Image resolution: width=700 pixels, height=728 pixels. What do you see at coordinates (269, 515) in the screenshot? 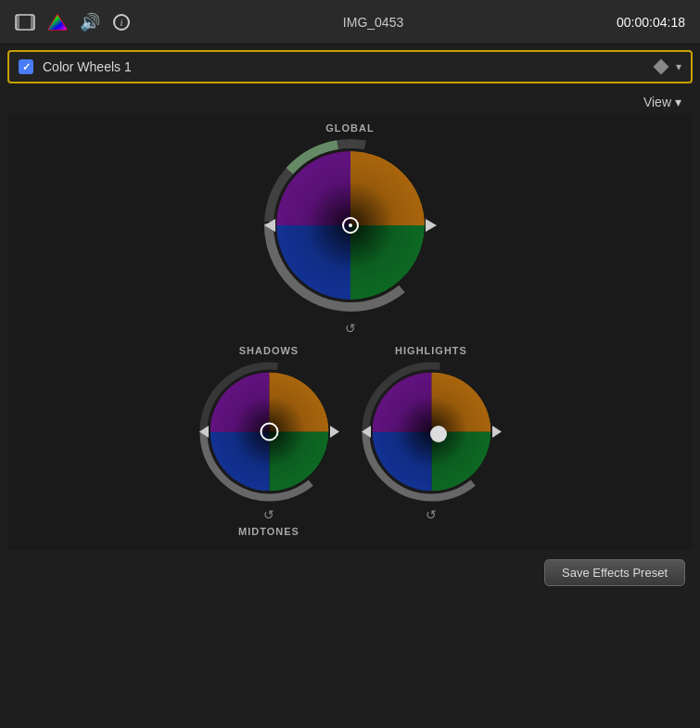
I see `shadows-reset-icon: ↺` at bounding box center [269, 515].